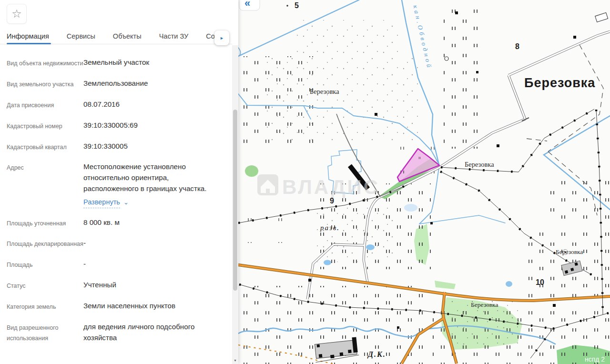 The image size is (610, 364). I want to click on collapse-panel-button: «, so click(250, 5).